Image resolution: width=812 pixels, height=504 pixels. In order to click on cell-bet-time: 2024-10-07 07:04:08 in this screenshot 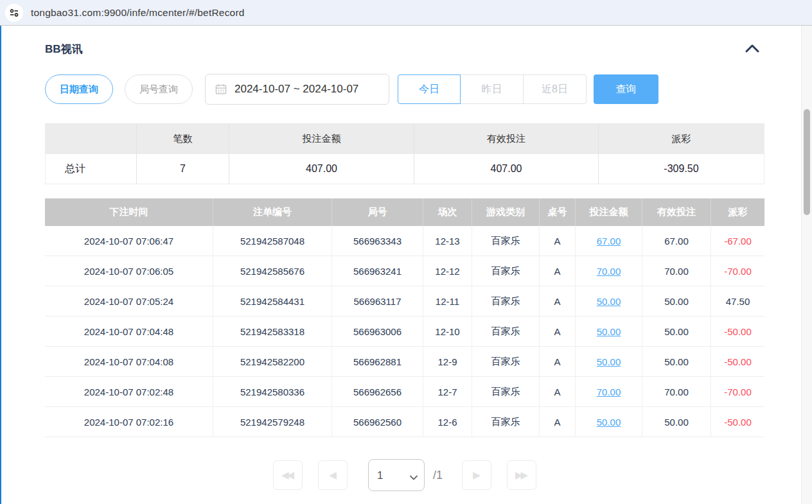, I will do `click(129, 361)`.